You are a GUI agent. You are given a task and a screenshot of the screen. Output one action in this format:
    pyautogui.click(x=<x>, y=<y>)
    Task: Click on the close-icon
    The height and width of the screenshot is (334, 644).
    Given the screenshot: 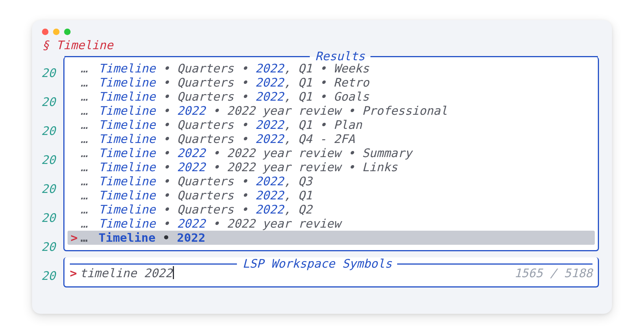 What is the action you would take?
    pyautogui.click(x=45, y=32)
    